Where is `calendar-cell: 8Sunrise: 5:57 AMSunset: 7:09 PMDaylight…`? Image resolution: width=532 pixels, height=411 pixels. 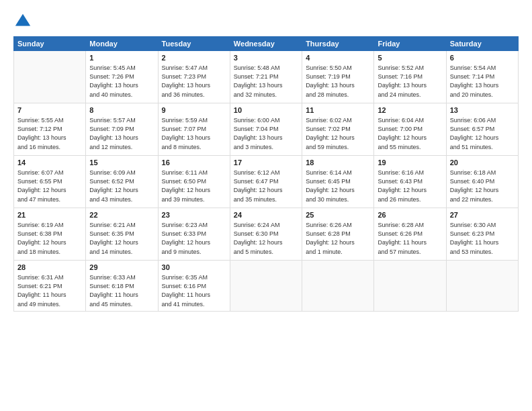
calendar-cell: 8Sunrise: 5:57 AMSunset: 7:09 PMDaylight… is located at coordinates (122, 130).